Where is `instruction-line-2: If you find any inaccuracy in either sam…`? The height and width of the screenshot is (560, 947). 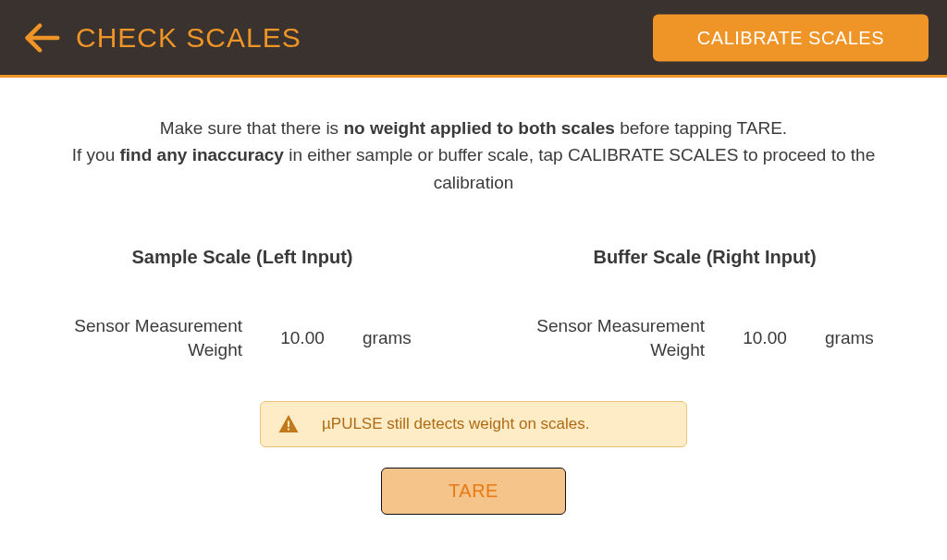 instruction-line-2: If you find any inaccuracy in either sam… is located at coordinates (474, 168).